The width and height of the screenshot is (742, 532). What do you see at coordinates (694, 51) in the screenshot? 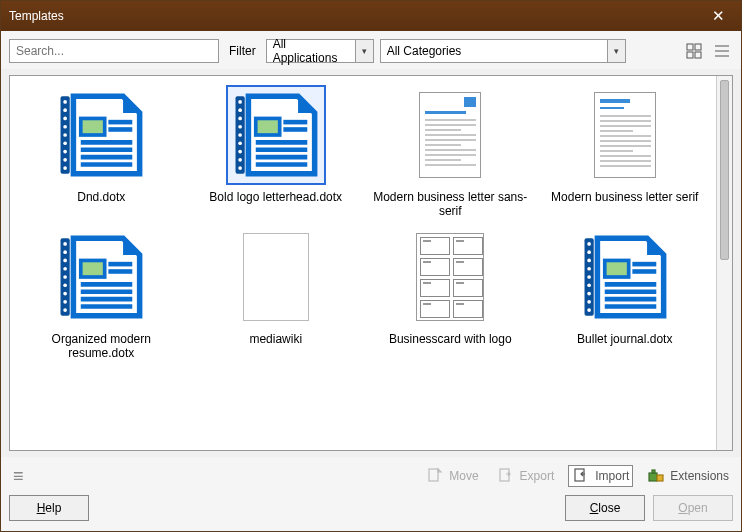
I see `grid-view-button` at bounding box center [694, 51].